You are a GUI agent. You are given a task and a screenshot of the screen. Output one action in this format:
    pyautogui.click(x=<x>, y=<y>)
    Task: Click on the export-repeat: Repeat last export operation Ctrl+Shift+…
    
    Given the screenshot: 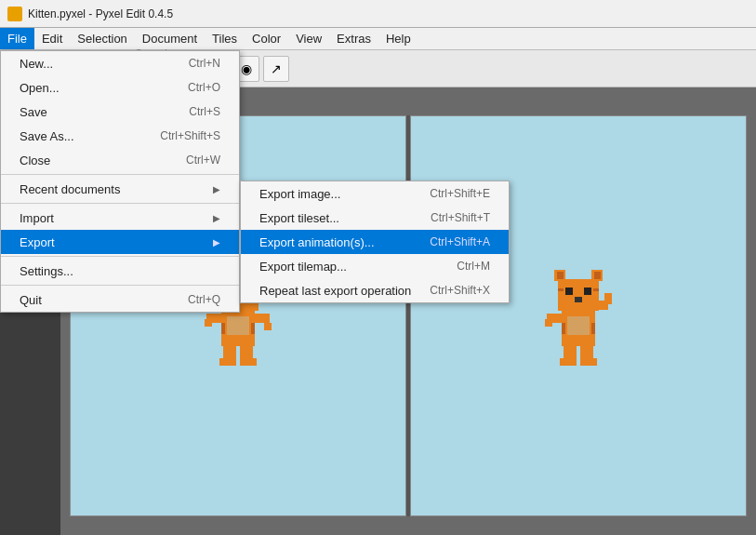 What is the action you would take?
    pyautogui.click(x=375, y=290)
    